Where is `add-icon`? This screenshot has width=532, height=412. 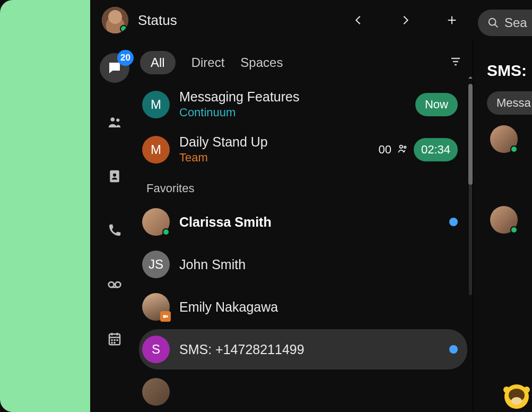
add-icon is located at coordinates (452, 20).